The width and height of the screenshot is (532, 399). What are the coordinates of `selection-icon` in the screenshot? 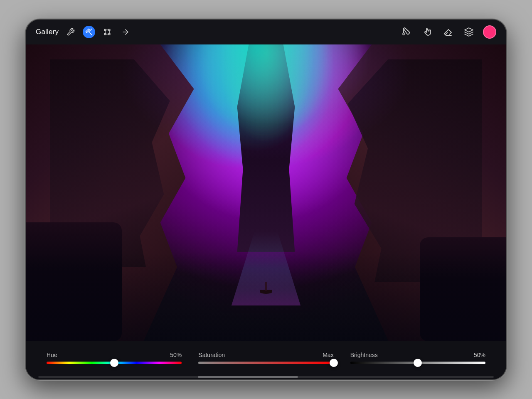 It's located at (107, 32).